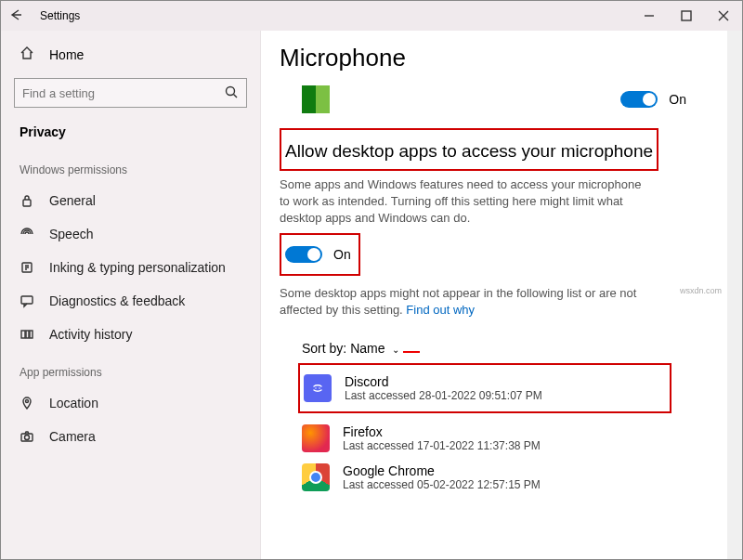  What do you see at coordinates (372, 16) in the screenshot?
I see `titlebar: Settings` at bounding box center [372, 16].